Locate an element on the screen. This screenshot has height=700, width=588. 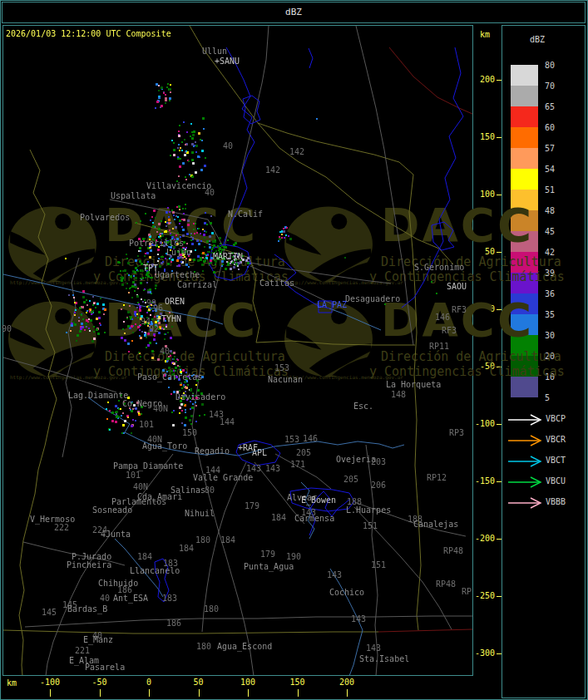
timestamp: 2026/01/03 12:12:00 UTC Composite is located at coordinates (88, 33).